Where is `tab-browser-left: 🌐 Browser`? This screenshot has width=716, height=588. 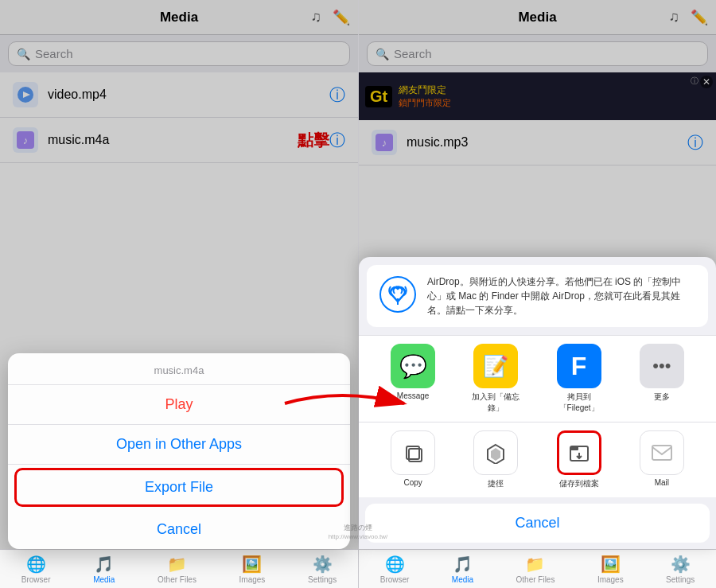
tab-browser-left: 🌐 Browser is located at coordinates (37, 570).